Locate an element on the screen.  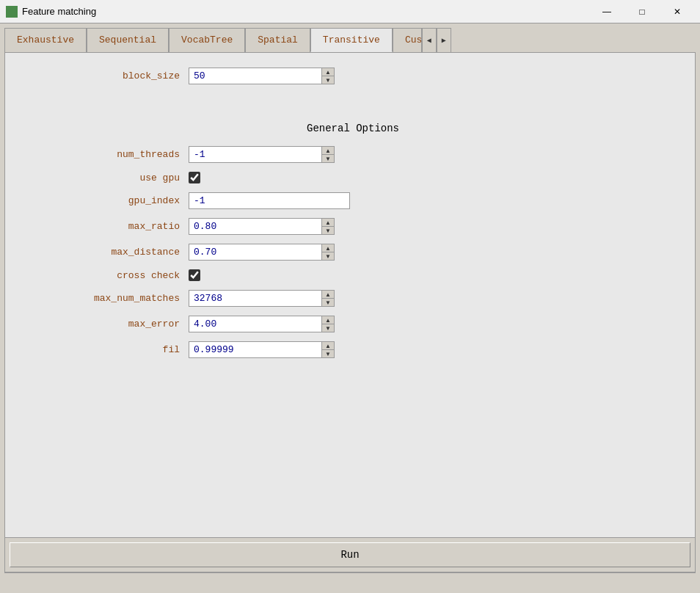
max-ratio-spinbox: ▲ ▼ is located at coordinates (261, 226).